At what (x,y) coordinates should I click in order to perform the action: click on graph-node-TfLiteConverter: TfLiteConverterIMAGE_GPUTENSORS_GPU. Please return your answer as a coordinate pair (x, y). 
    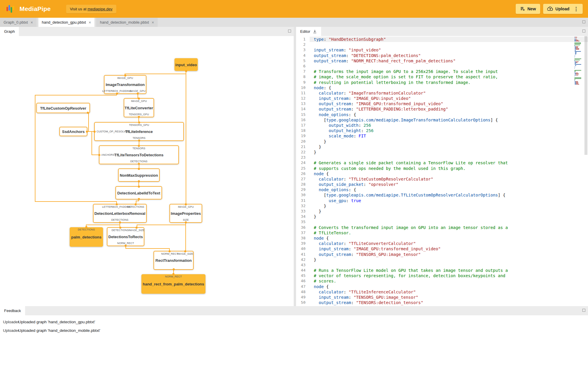
    Looking at the image, I should click on (139, 108).